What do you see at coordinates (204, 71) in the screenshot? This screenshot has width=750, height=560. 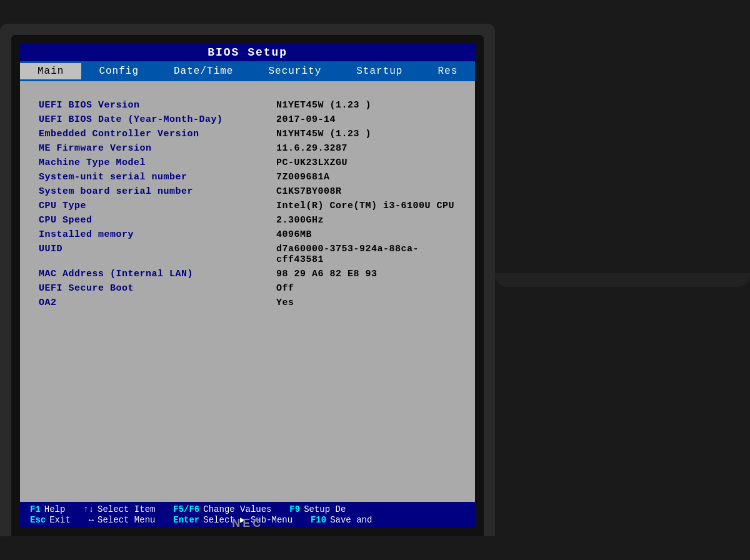 I see `menu-item-datetime: Date/Time` at bounding box center [204, 71].